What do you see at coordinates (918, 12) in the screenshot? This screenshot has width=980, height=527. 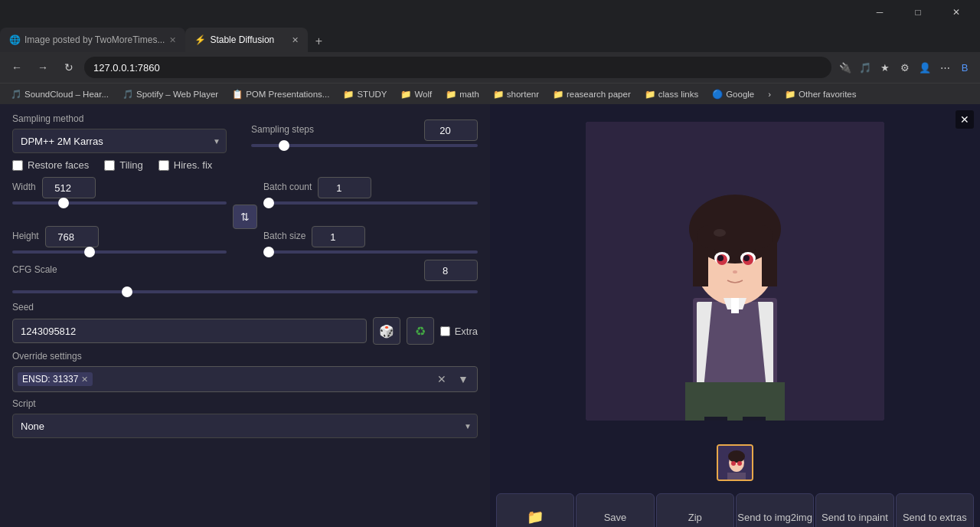 I see `maximize-button: □` at bounding box center [918, 12].